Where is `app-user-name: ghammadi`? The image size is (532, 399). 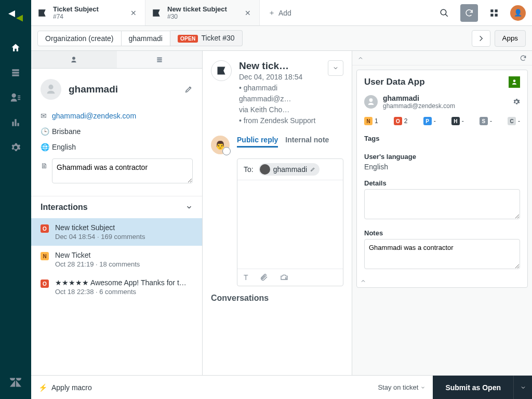 app-user-name: ghammadi is located at coordinates (448, 98).